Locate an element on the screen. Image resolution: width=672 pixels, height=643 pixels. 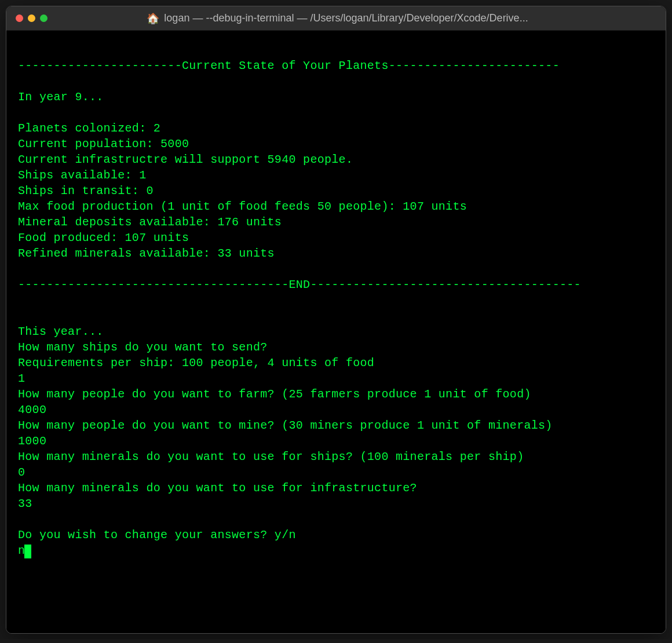
titlebar: 🏠 logan — --debug-in-terminal — /Users/l… is located at coordinates (336, 19).